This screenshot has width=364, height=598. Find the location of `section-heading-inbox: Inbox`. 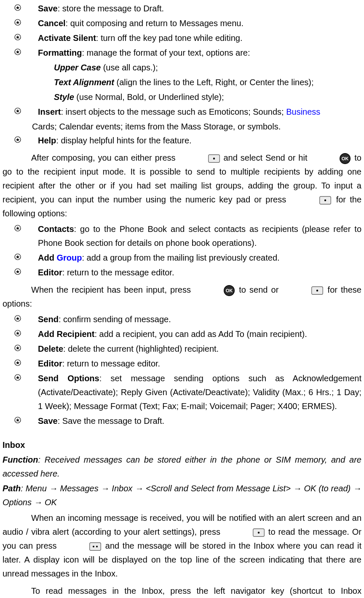

section-heading-inbox: Inbox is located at coordinates (182, 445).